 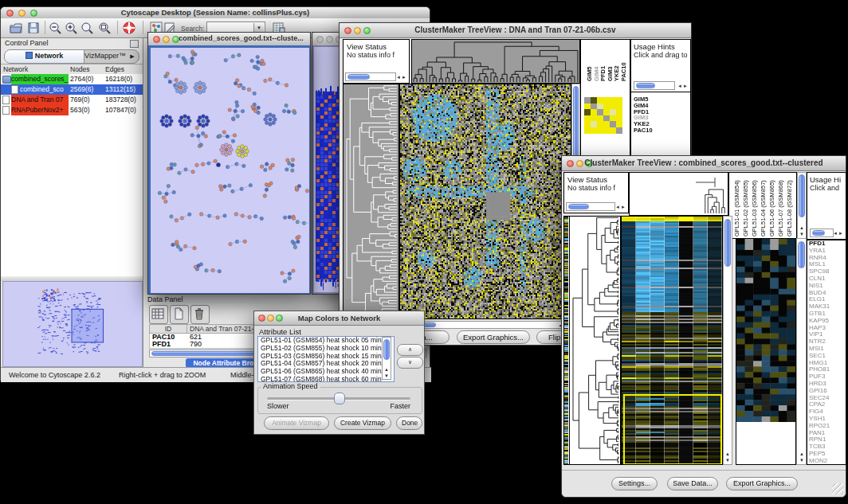 What do you see at coordinates (826, 377) in the screenshot?
I see `gene-label: PUF3` at bounding box center [826, 377].